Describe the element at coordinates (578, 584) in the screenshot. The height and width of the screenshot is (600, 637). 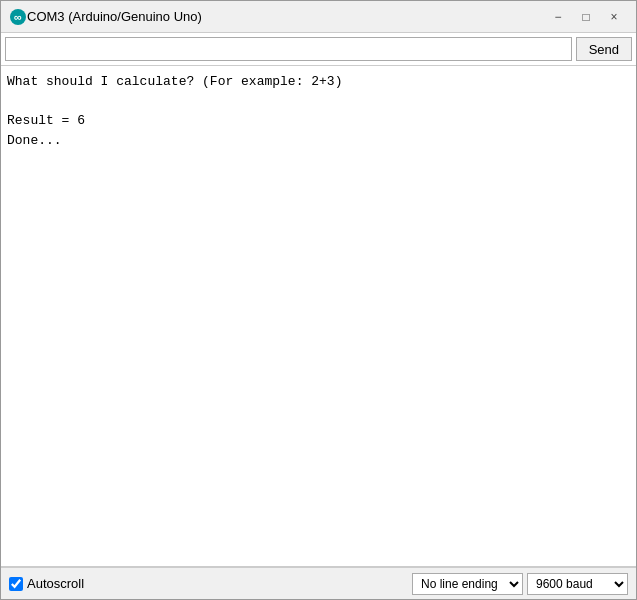
I see `baud-rate-select: 300 baud1200 baud2400 baud4800 baud9600 …` at that location.